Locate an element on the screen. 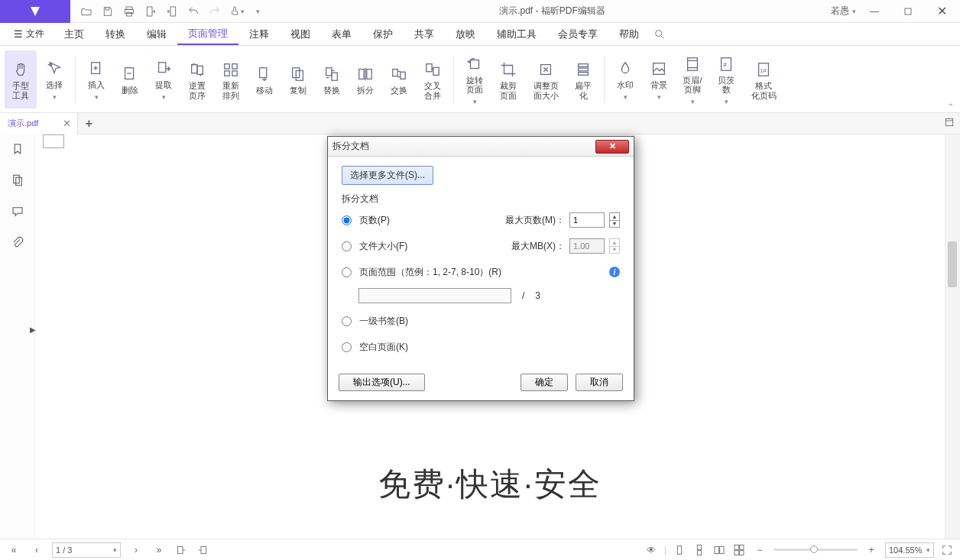 This screenshot has width=960, height=560. duplicate-button: 复制 is located at coordinates (298, 79).